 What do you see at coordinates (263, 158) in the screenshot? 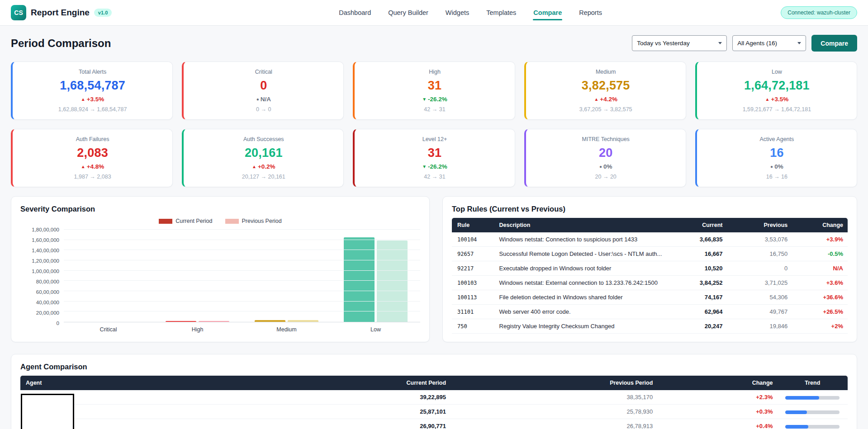
I see `stat-card-auth-successes: Auth Successes 20,161 ▲+0.2% 20,127 → 20…` at bounding box center [263, 158].